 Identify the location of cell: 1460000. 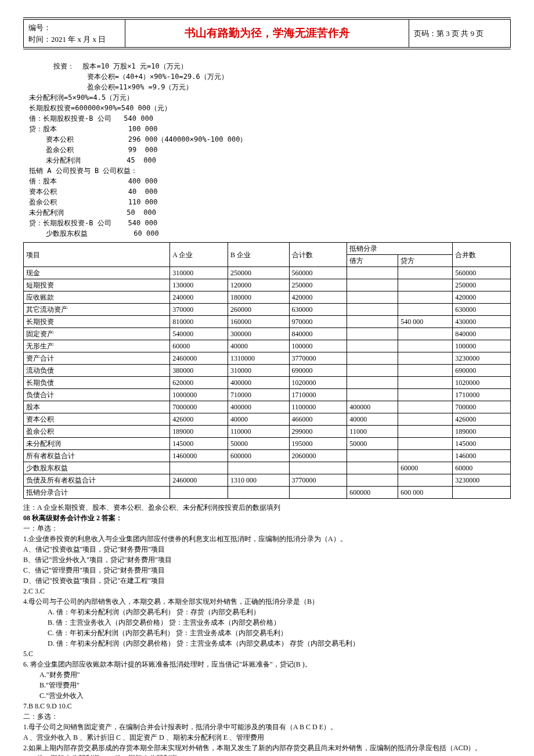
(199, 456).